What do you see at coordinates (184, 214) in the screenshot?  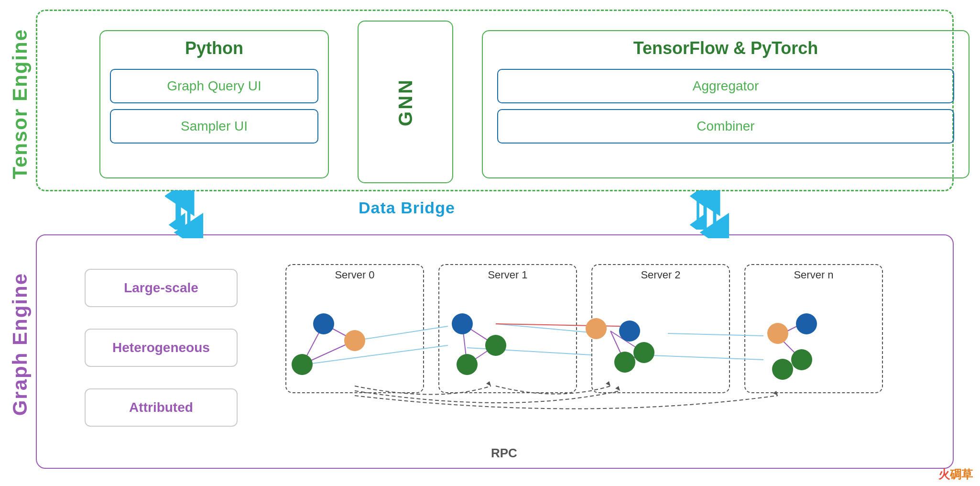 I see `data-bridge-arrow-left` at bounding box center [184, 214].